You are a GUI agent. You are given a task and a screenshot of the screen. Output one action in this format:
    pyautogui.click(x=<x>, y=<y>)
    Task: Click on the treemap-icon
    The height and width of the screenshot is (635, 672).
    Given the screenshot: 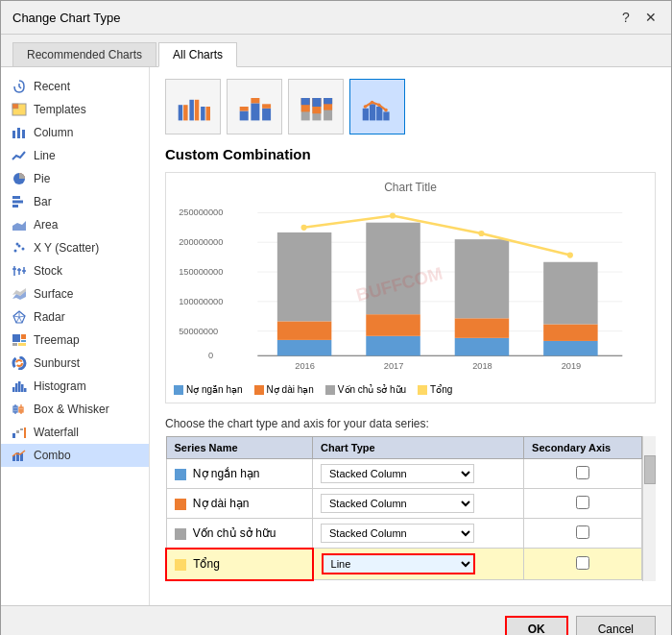 What is the action you would take?
    pyautogui.click(x=19, y=340)
    